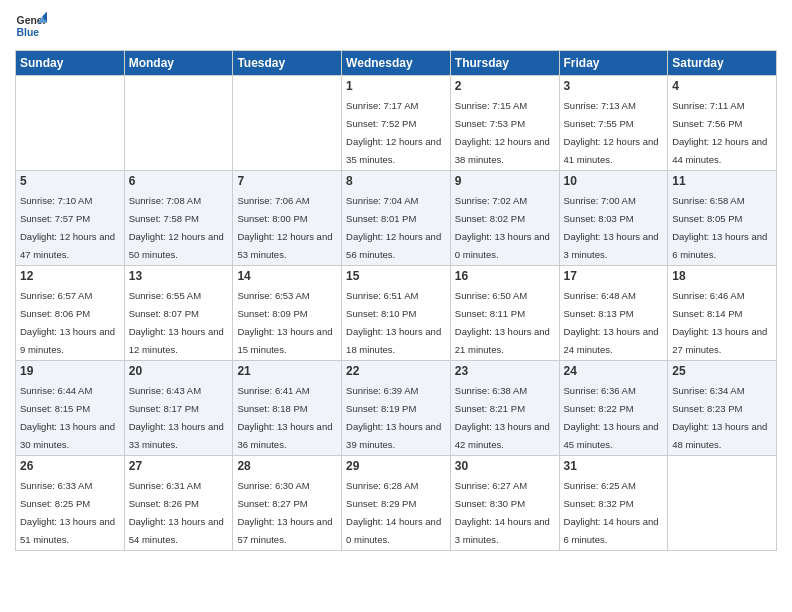  What do you see at coordinates (504, 408) in the screenshot?
I see `day-cell: 23 Sunrise: 6:38 AMSunset: 8:21 PMDaylig…` at bounding box center [504, 408].